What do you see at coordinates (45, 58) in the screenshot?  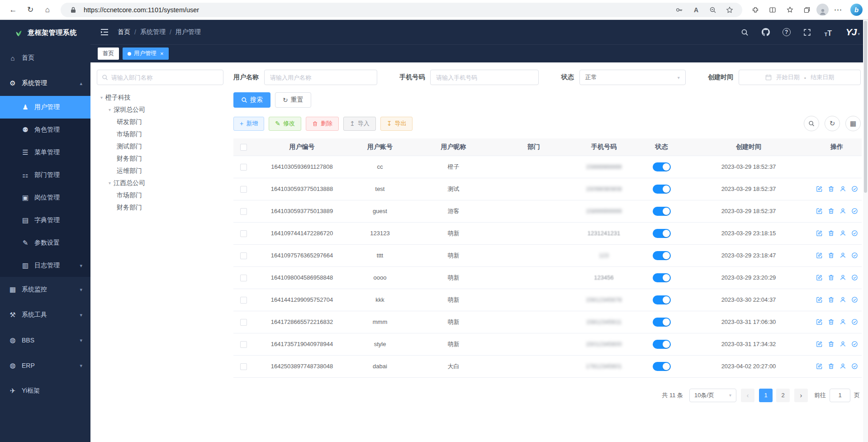 I see `sidebar-menu-item: ⌂ 首页` at bounding box center [45, 58].